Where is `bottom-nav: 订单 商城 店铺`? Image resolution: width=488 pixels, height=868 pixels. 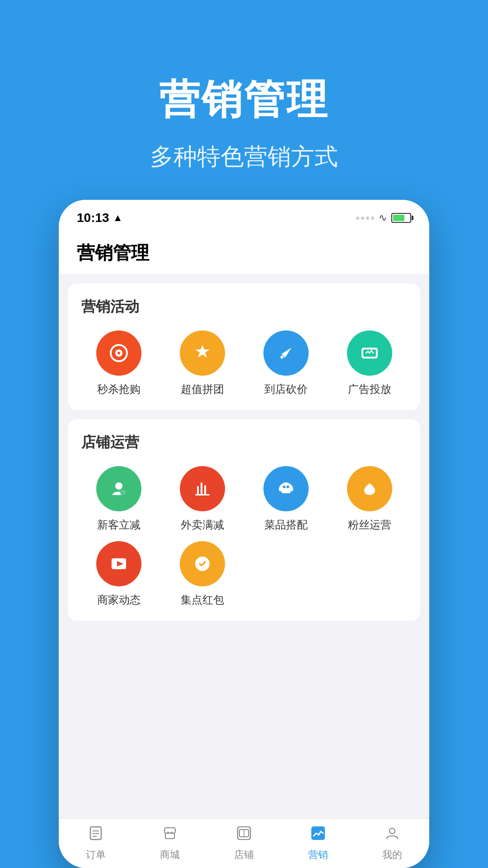 bottom-nav: 订单 商城 店铺 is located at coordinates (244, 843).